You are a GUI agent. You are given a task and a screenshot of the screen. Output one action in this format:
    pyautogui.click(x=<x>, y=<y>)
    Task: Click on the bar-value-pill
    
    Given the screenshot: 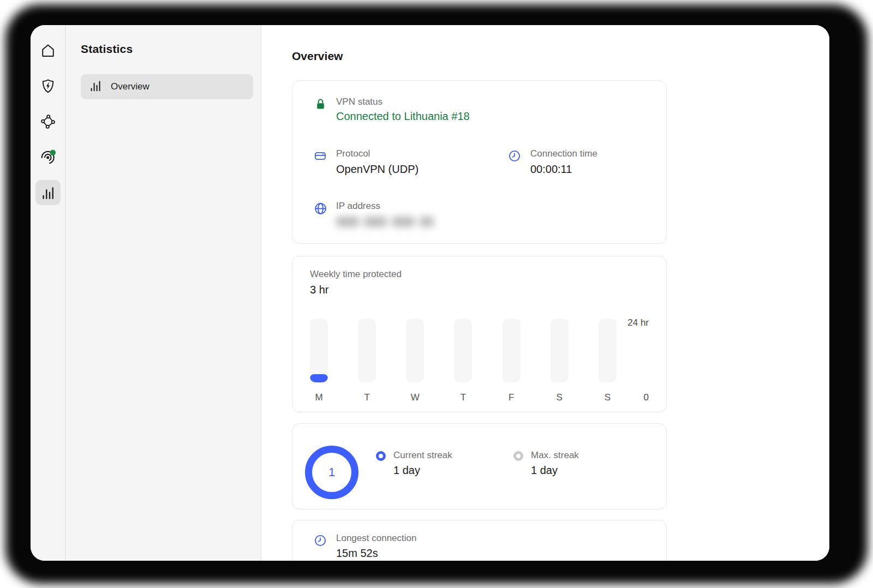 What is the action you would take?
    pyautogui.click(x=319, y=379)
    